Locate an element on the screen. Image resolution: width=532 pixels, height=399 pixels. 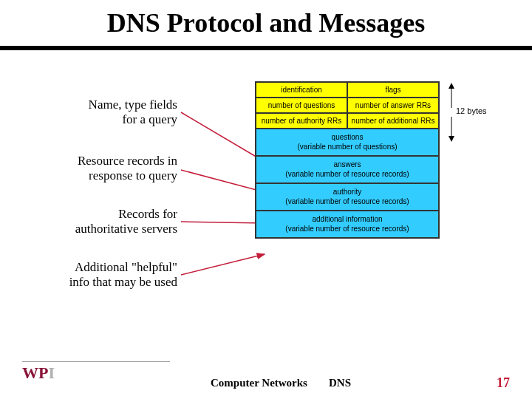
label-resource-records: Resource records in response to query is located at coordinates (127, 168).